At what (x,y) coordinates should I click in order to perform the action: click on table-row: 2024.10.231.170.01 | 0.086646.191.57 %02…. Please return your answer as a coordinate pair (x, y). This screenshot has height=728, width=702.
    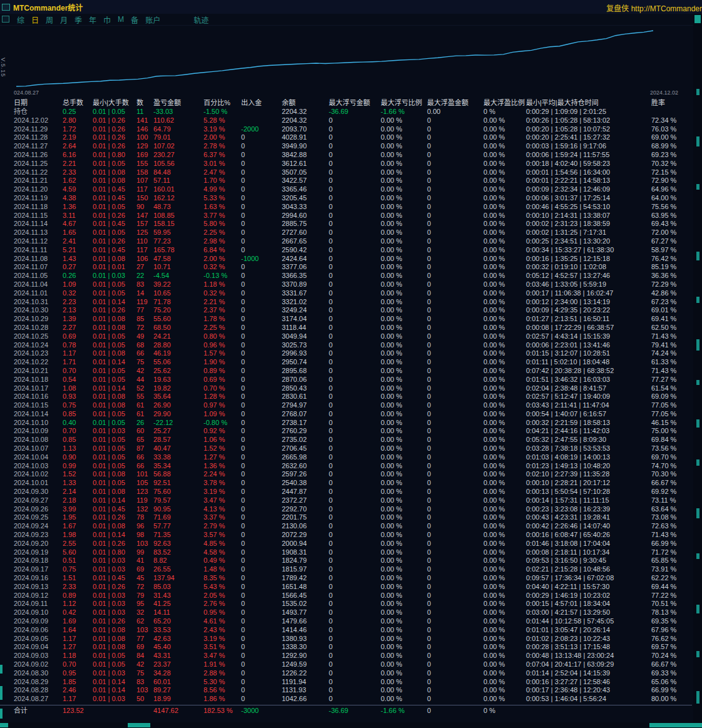
    Looking at the image, I should click on (346, 354).